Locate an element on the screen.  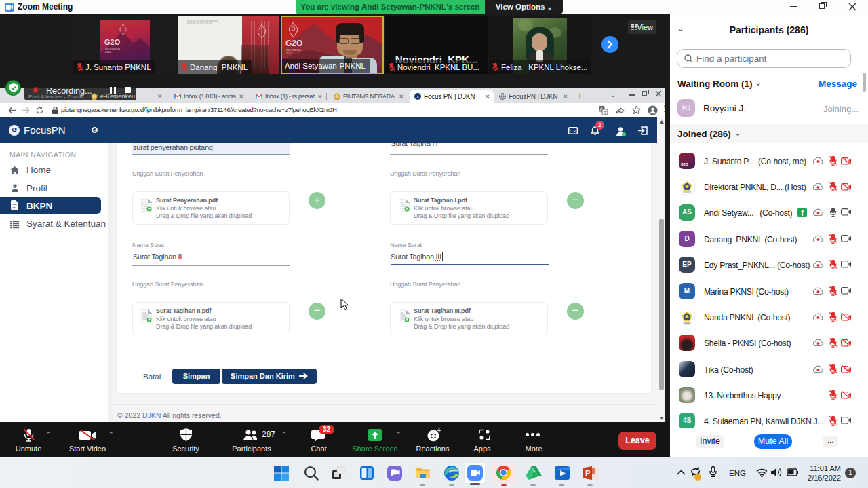
svg-text: 文 is located at coordinates (606, 113).